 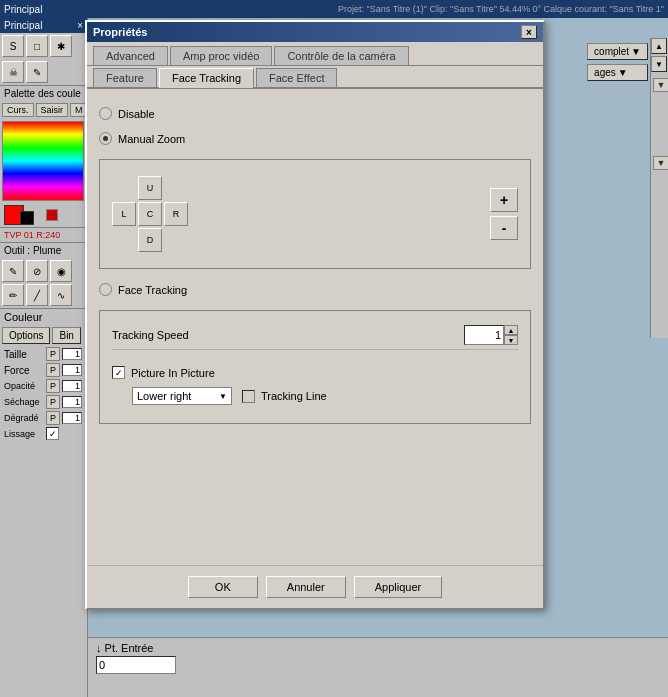 I want to click on dir-up-btn: U, so click(x=150, y=188).